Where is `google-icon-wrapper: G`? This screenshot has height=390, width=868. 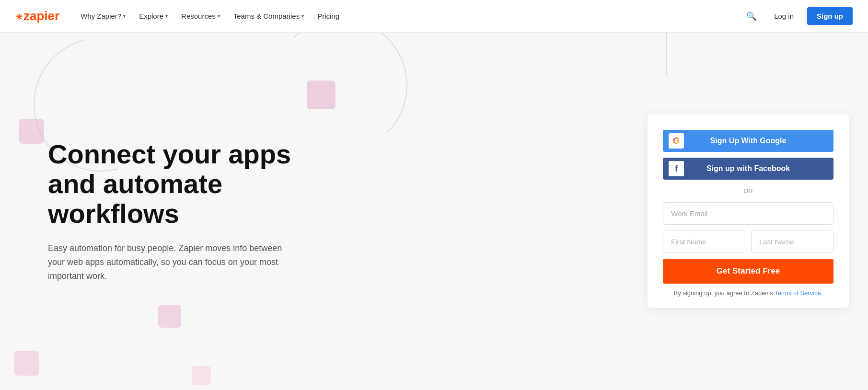
google-icon-wrapper: G is located at coordinates (676, 141).